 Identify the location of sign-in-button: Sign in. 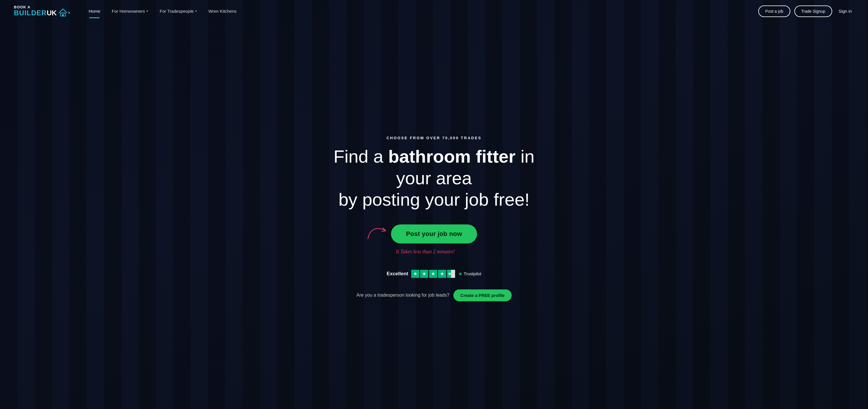
(845, 11).